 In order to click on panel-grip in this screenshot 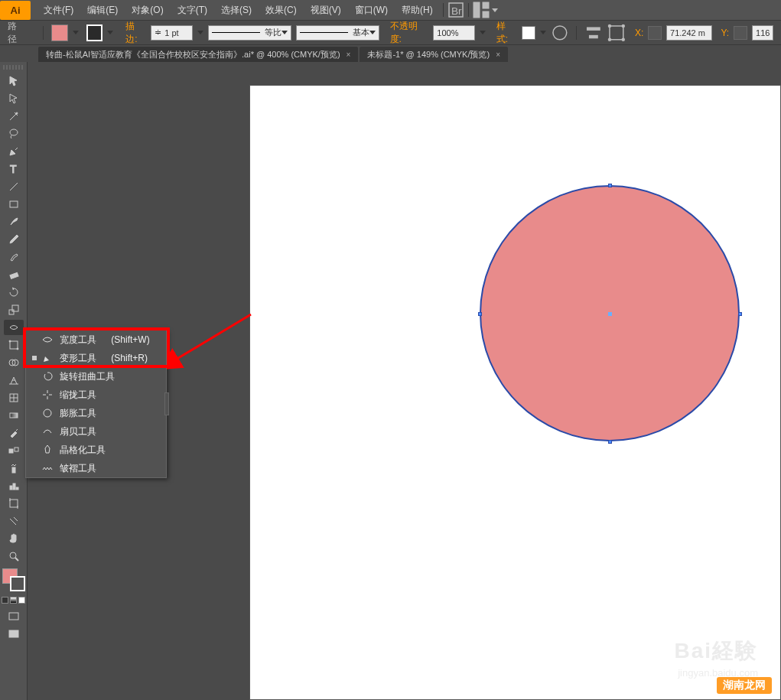, I will do `click(14, 67)`.